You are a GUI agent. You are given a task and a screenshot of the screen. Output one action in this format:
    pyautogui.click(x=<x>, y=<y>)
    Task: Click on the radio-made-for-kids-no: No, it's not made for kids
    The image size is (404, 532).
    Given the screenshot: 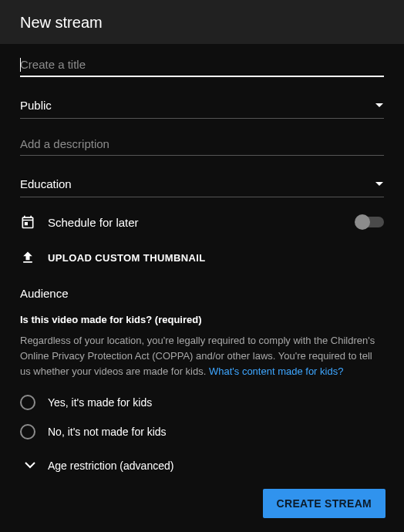 What is the action you would take?
    pyautogui.click(x=202, y=432)
    